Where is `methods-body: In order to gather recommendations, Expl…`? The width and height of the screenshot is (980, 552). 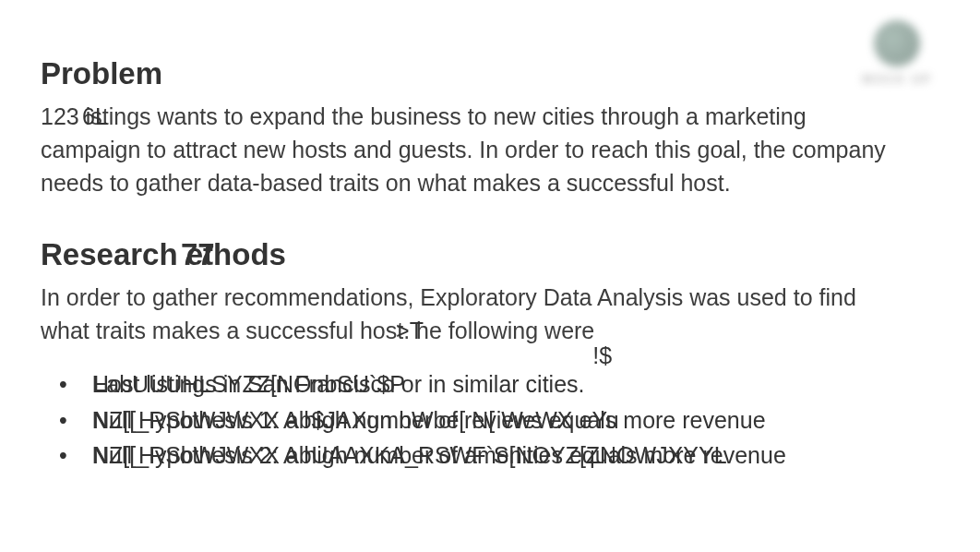
methods-body: In order to gather recommendations, Expl… is located at coordinates (474, 314).